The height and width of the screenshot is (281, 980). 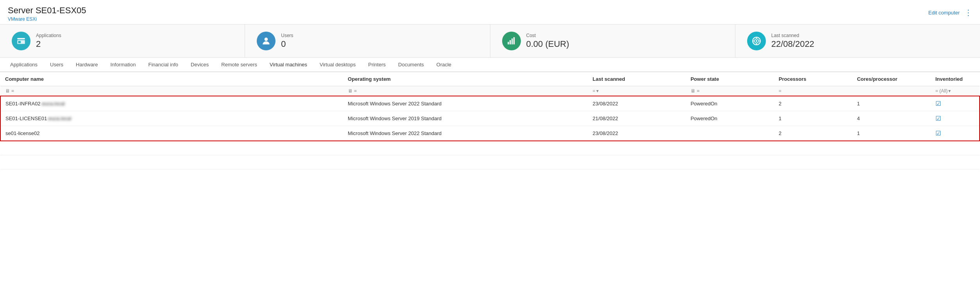 What do you see at coordinates (597, 91) in the screenshot?
I see `last-scanned-dropdown-icon: ▾` at bounding box center [597, 91].